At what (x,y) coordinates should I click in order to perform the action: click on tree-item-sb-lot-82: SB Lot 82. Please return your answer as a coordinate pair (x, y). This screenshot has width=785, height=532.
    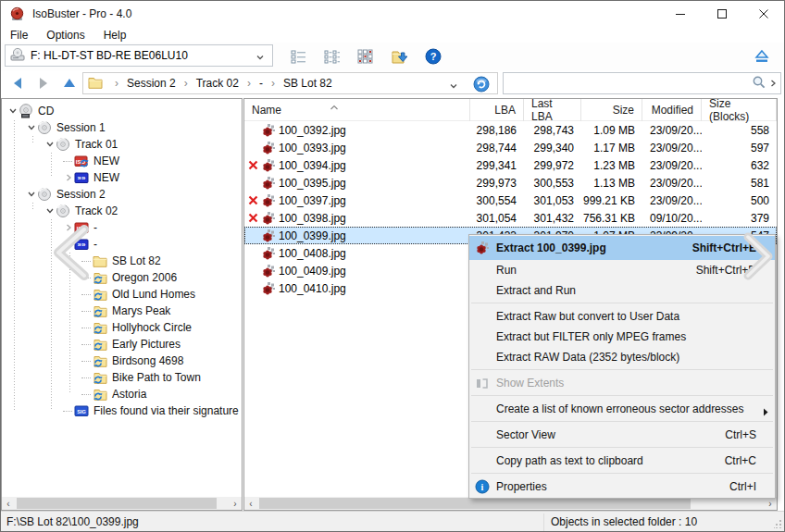
    Looking at the image, I should click on (122, 261).